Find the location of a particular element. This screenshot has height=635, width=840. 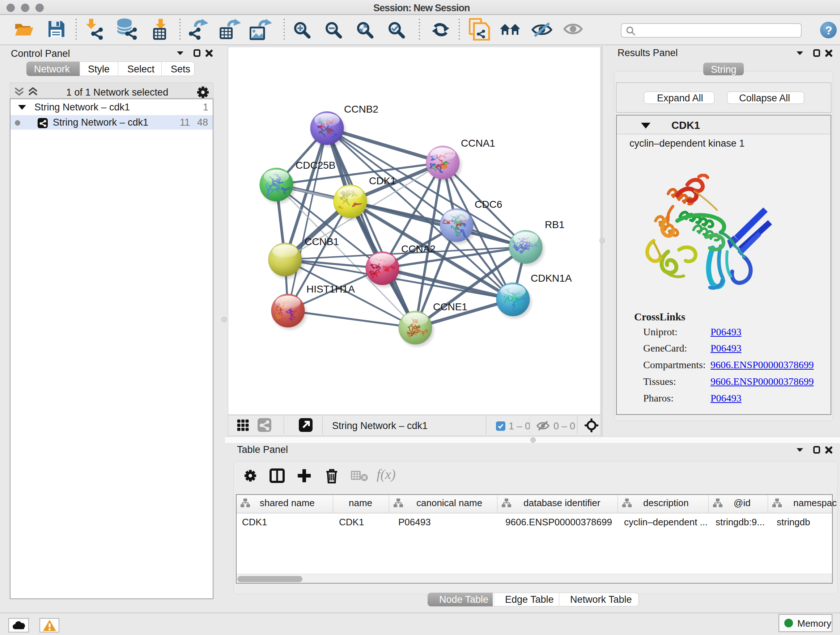

svg-text: RB1 is located at coordinates (554, 225).